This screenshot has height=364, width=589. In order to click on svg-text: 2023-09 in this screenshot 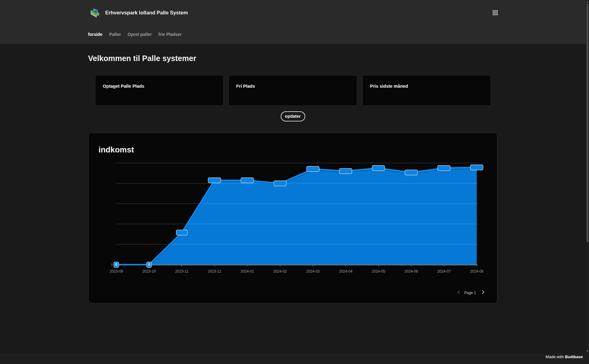, I will do `click(116, 271)`.